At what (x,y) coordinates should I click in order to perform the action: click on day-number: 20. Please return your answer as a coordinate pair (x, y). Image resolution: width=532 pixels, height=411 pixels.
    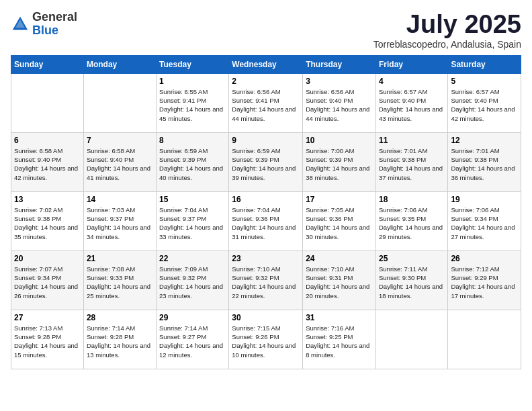
    Looking at the image, I should click on (47, 259).